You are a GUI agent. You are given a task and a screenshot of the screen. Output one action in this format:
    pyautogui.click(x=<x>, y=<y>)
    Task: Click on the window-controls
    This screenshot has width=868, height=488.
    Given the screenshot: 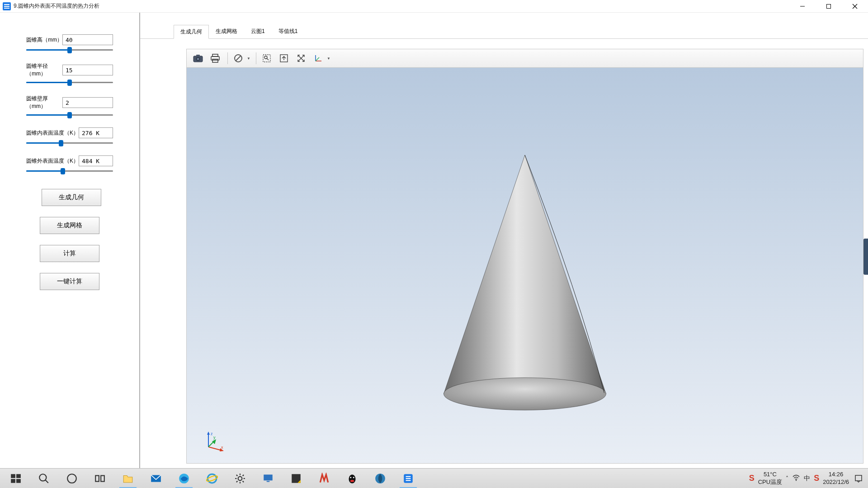 What is the action you would take?
    pyautogui.click(x=829, y=6)
    